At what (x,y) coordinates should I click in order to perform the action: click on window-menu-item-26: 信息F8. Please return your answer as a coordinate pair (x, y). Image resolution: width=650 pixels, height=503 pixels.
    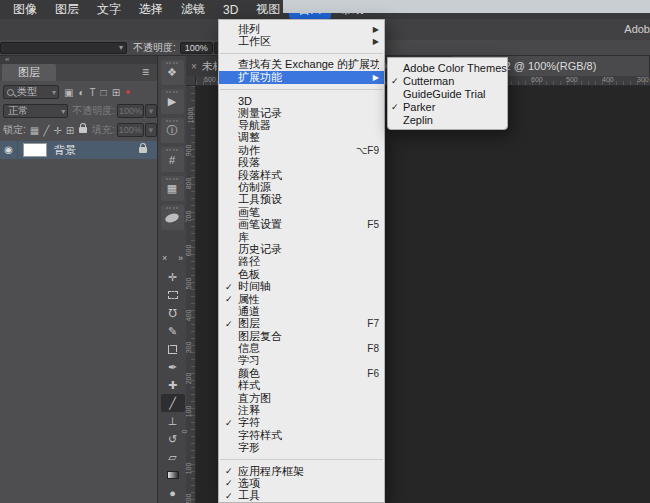
    Looking at the image, I should click on (302, 348).